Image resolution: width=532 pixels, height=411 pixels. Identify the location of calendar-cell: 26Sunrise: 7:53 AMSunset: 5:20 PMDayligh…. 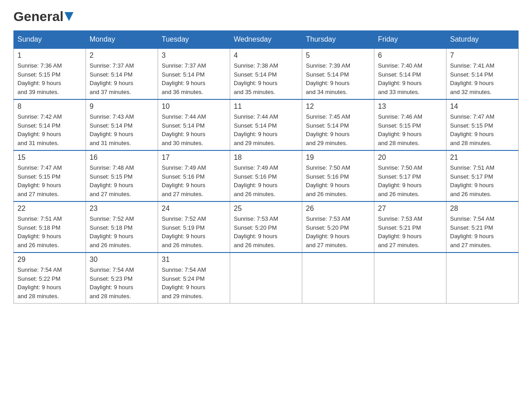
(339, 227).